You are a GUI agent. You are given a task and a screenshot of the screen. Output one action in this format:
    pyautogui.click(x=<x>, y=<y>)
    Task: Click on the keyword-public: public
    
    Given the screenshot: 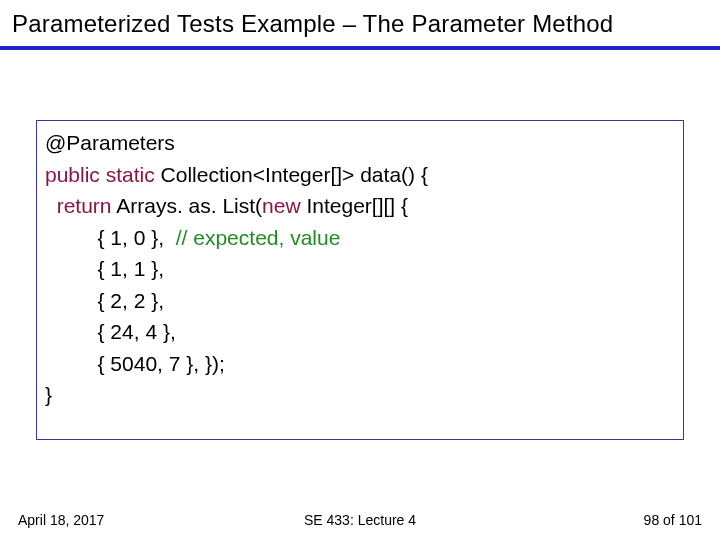 What is the action you would take?
    pyautogui.click(x=72, y=174)
    